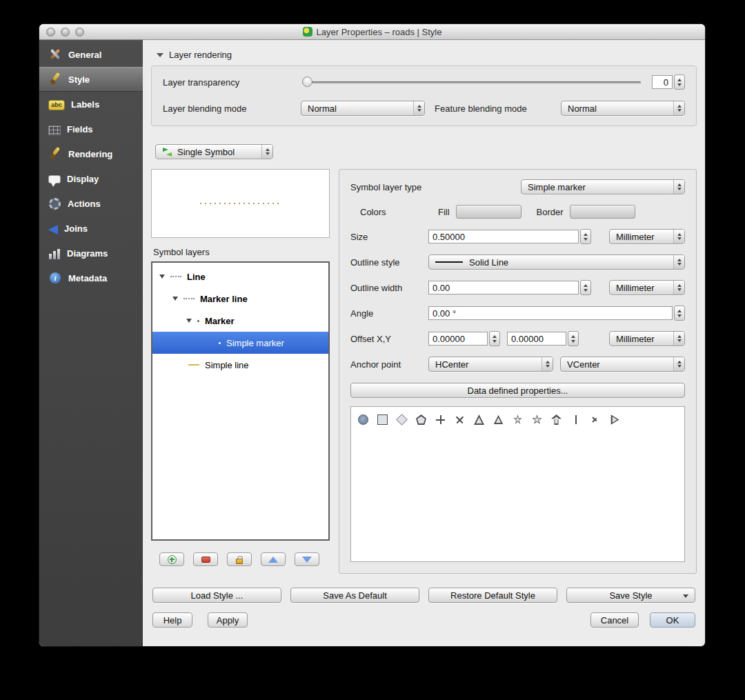 The width and height of the screenshot is (745, 700). What do you see at coordinates (240, 343) in the screenshot?
I see `tree-item-simple-marker: Simple marker` at bounding box center [240, 343].